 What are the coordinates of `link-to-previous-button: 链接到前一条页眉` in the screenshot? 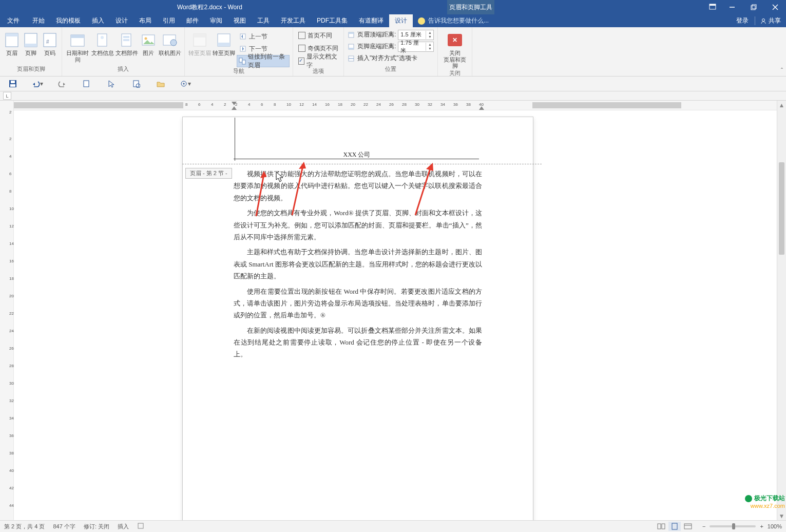 It's located at (263, 61).